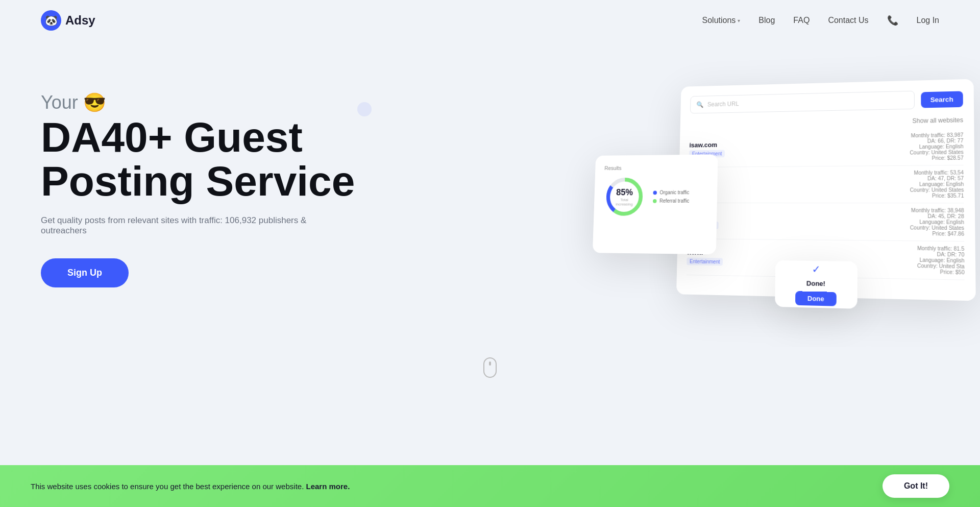 This screenshot has width=980, height=507. I want to click on legend-label: Referral traffic, so click(675, 201).